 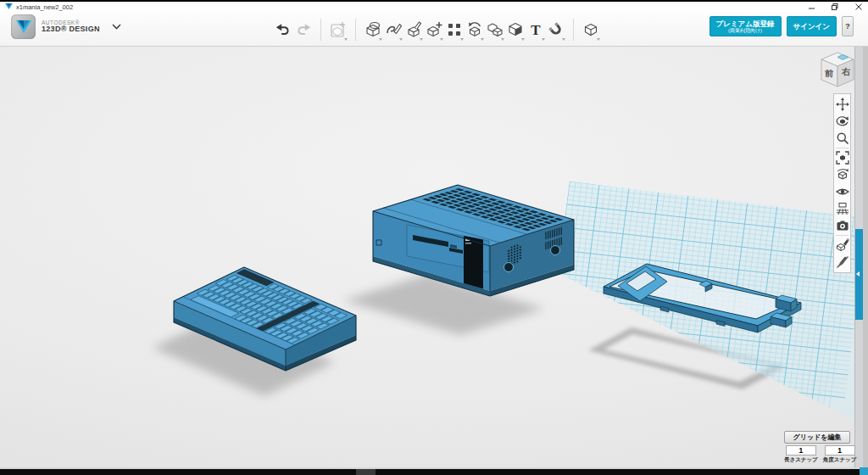 I want to click on grid-toggle-icon, so click(x=843, y=209).